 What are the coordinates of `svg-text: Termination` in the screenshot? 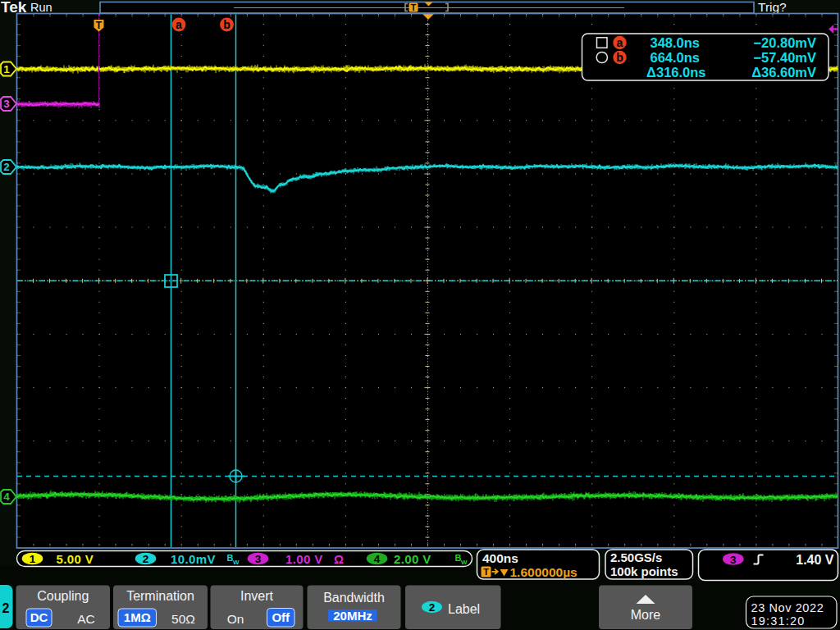 It's located at (161, 596).